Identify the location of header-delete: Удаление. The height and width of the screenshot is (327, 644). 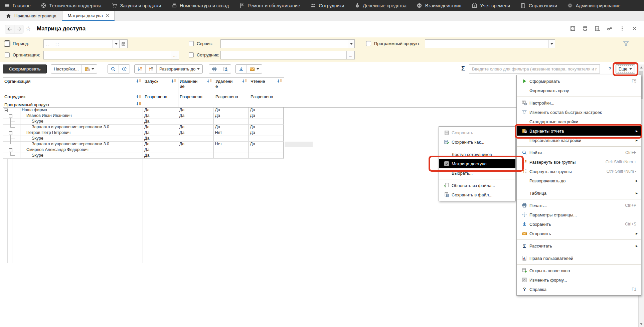
(232, 86).